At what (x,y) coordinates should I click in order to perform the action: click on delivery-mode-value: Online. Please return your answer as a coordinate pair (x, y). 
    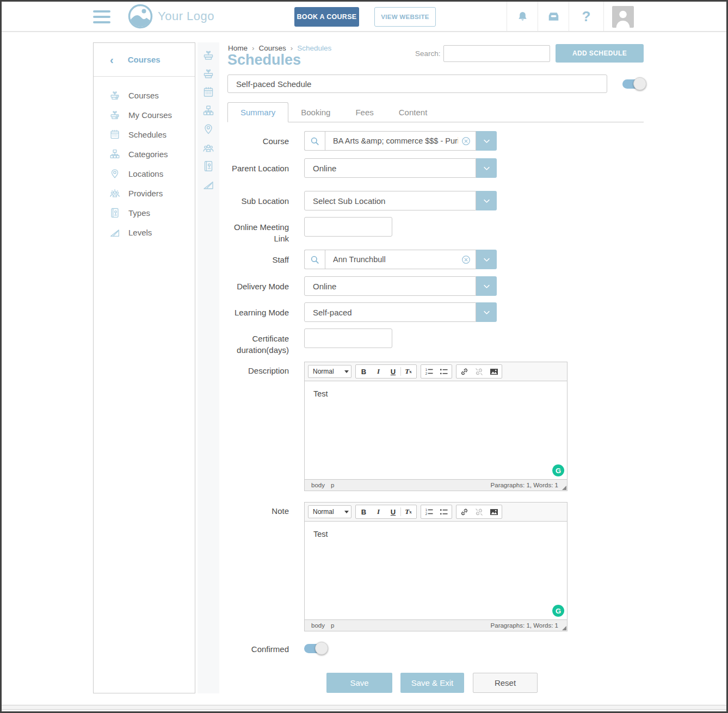
    Looking at the image, I should click on (390, 286).